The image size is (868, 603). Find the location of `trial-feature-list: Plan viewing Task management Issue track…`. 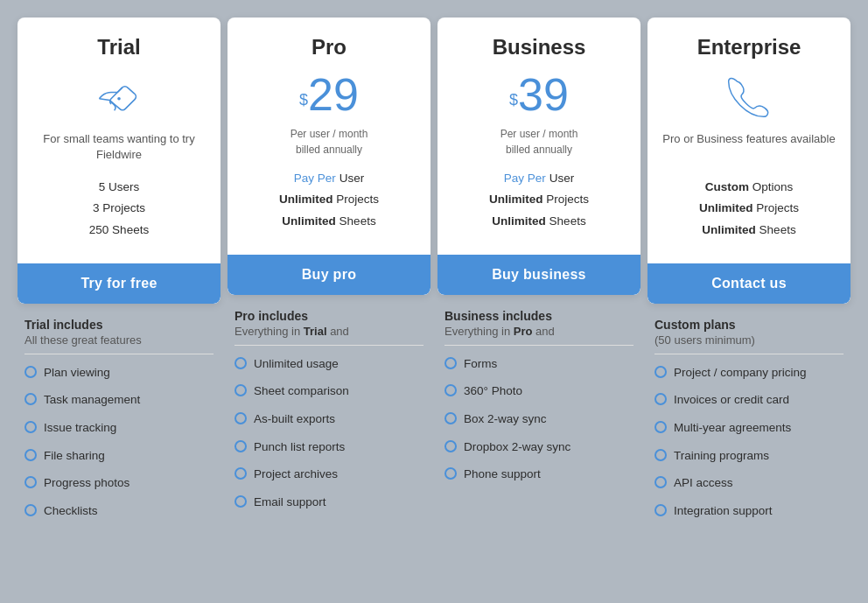

trial-feature-list: Plan viewing Task management Issue track… is located at coordinates (119, 441).